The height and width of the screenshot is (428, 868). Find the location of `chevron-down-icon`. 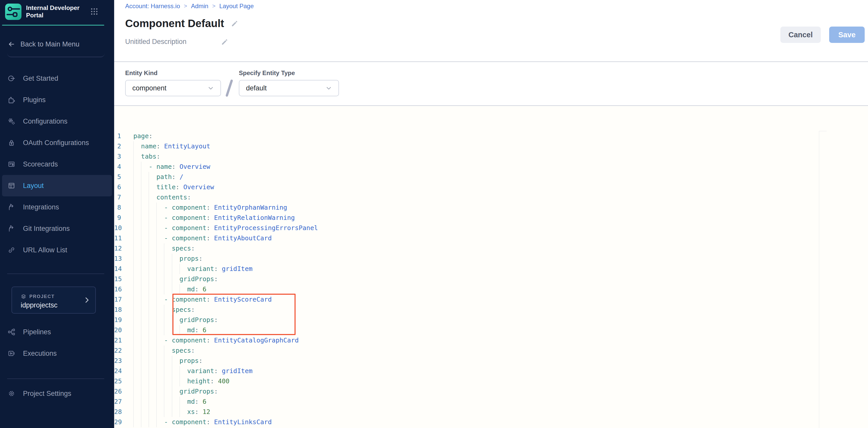

chevron-down-icon is located at coordinates (329, 88).